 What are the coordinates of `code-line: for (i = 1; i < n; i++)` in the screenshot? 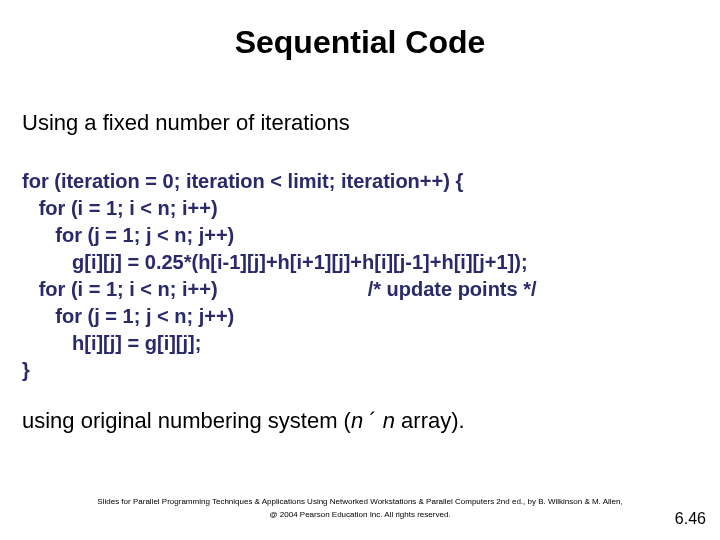 It's located at (120, 208).